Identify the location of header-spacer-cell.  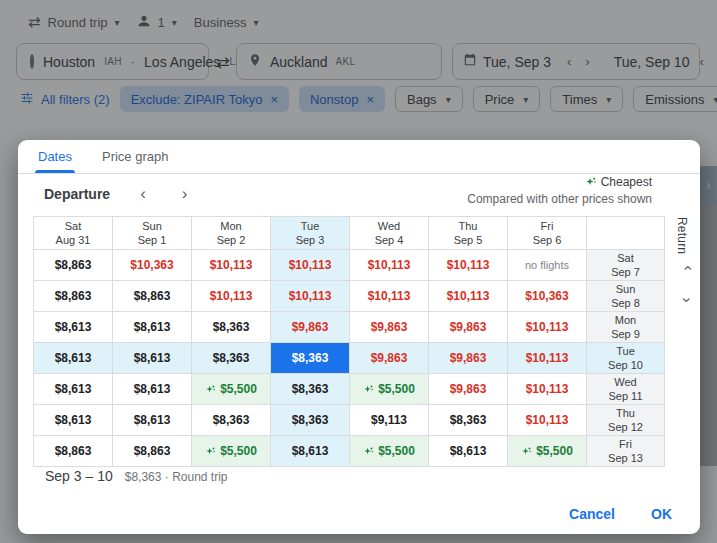
(626, 234).